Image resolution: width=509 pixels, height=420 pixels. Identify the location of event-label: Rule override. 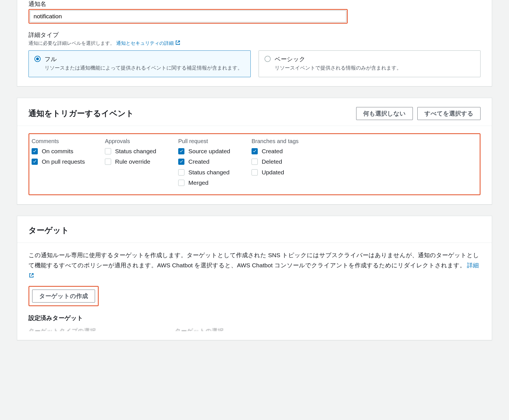
(133, 162).